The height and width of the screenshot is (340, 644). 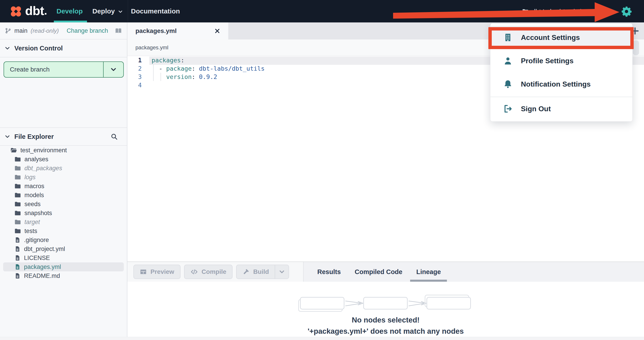 I want to click on create-branch-button: Create branch, so click(x=64, y=70).